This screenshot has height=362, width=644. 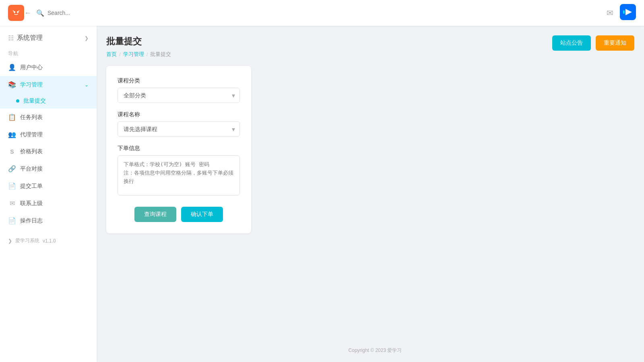 What do you see at coordinates (87, 85) in the screenshot?
I see `chevron-down-icon: ⌄` at bounding box center [87, 85].